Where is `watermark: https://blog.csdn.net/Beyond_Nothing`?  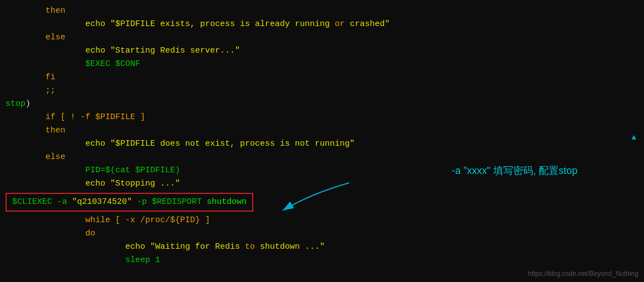 watermark: https://blog.csdn.net/Beyond_Nothing is located at coordinates (583, 274).